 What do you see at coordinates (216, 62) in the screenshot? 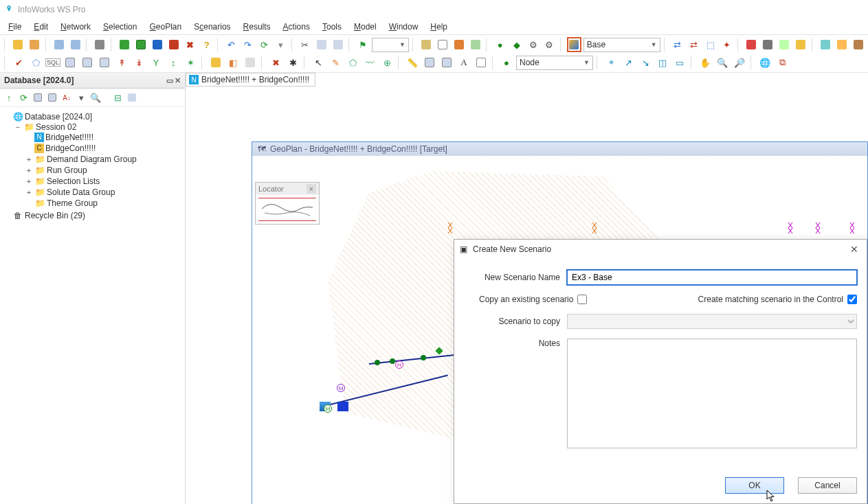
I see `tool-clear1` at bounding box center [216, 62].